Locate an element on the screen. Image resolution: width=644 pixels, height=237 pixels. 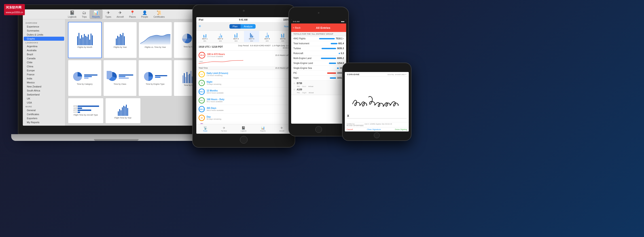
chart-flights-by-month: Flights by Month is located at coordinates (85, 40).